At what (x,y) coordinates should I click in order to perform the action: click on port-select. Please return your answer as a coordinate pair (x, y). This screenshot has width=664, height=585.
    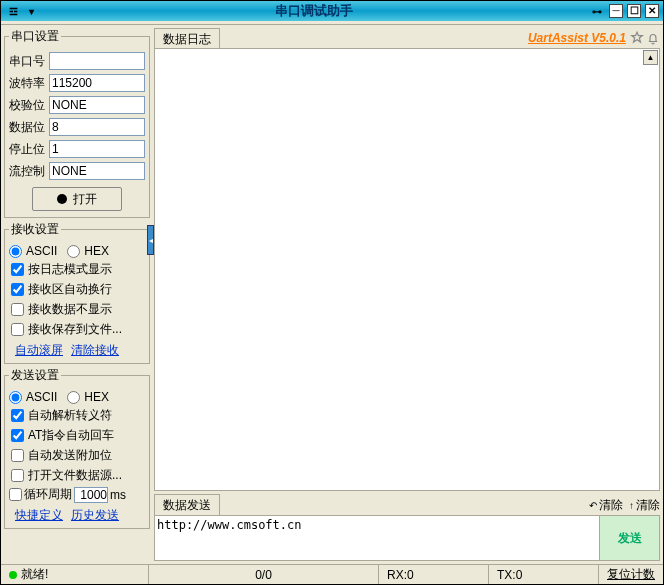
    Looking at the image, I should click on (97, 61).